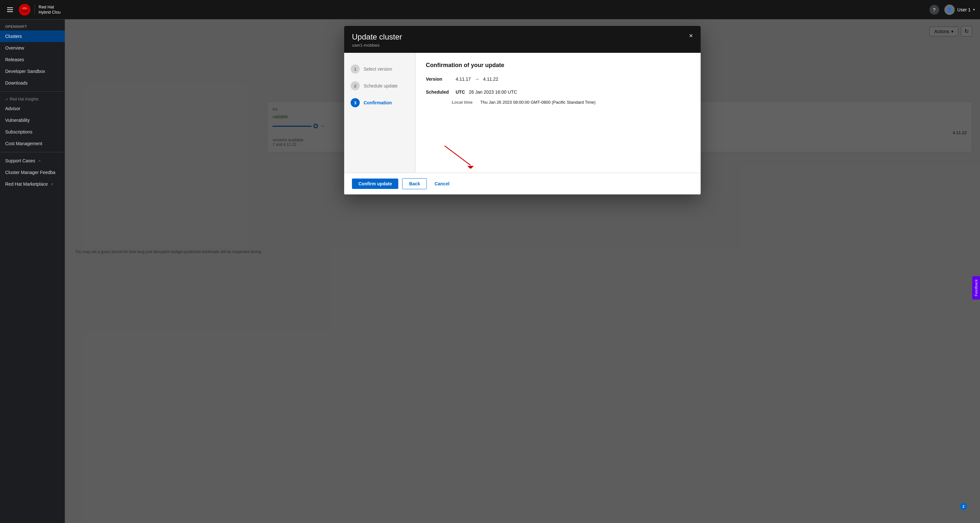 This screenshot has height=523, width=980. Describe the element at coordinates (491, 79) in the screenshot. I see `version-to: 4.11.22` at that location.